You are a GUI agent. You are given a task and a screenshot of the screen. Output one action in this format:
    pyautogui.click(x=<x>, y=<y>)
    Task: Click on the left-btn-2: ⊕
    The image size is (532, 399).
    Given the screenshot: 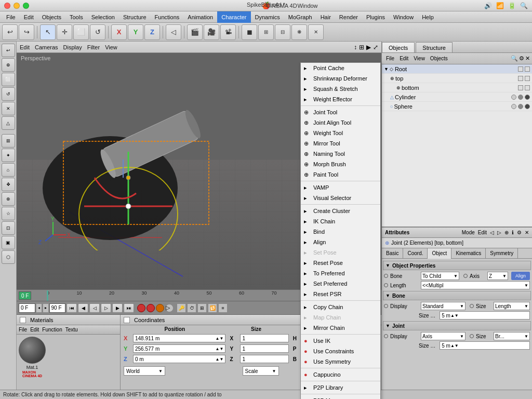 What is the action you would take?
    pyautogui.click(x=8, y=65)
    